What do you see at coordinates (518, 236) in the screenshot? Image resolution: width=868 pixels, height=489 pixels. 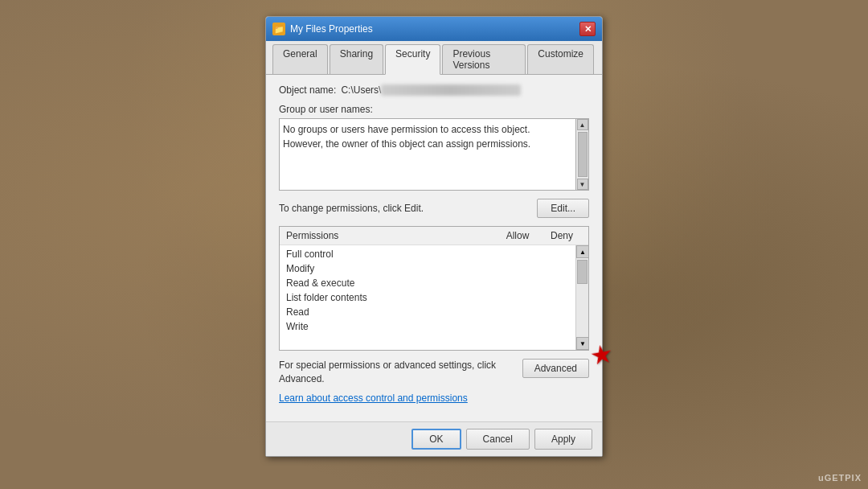 I see `permissions-col-allow: Allow` at bounding box center [518, 236].